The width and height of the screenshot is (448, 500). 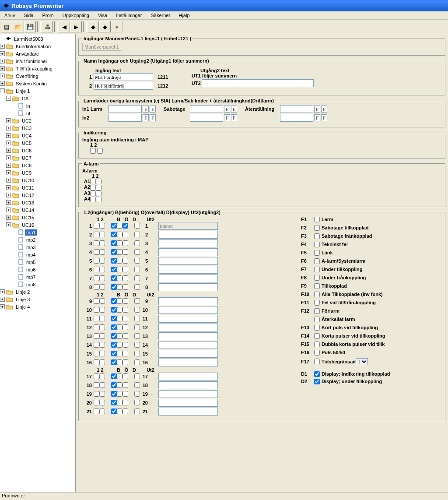 I want to click on a2-2-checkbox, so click(x=99, y=187).